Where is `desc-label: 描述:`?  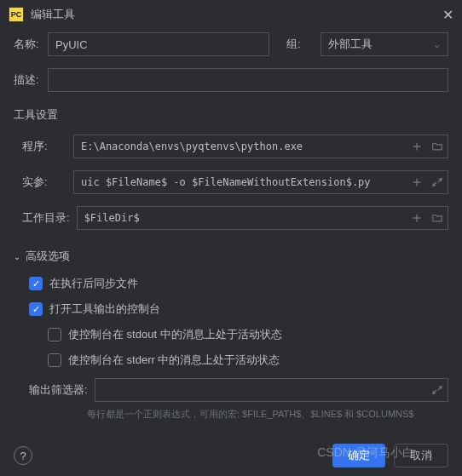 desc-label: 描述: is located at coordinates (27, 80).